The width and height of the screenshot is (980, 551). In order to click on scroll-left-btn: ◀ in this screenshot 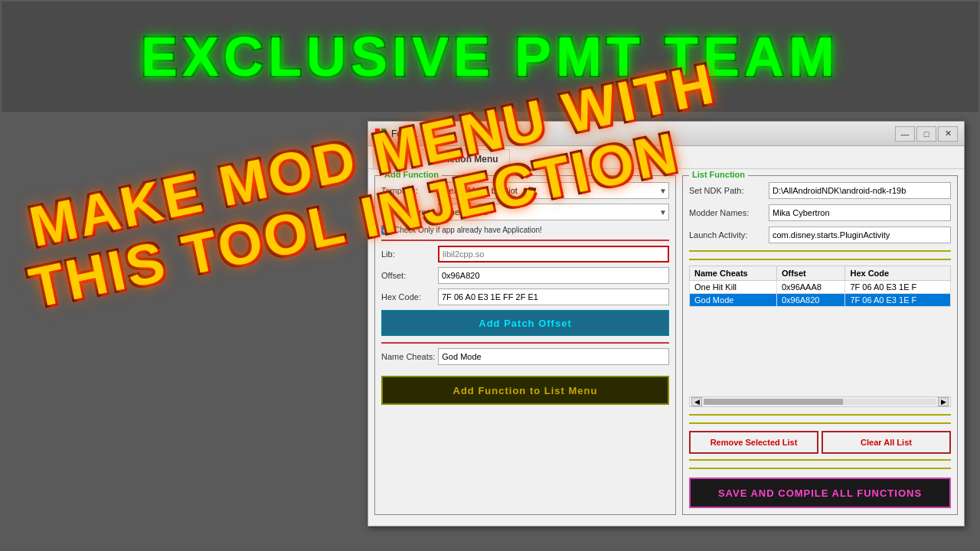, I will do `click(697, 402)`.